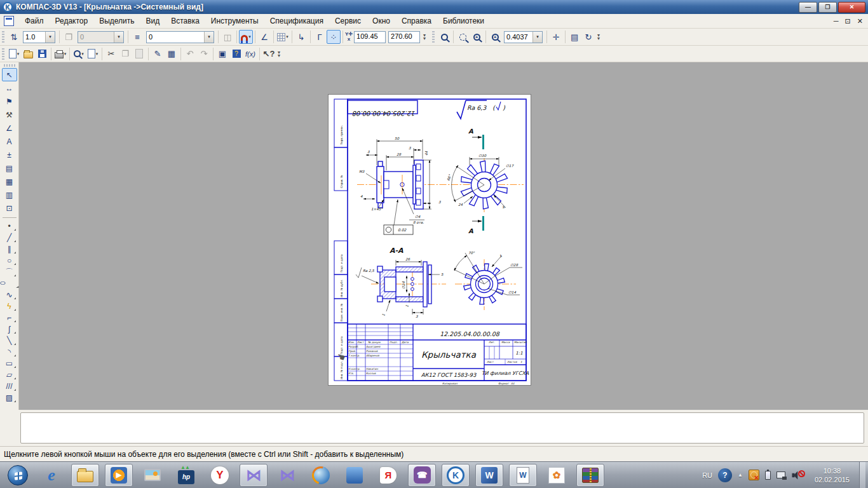  I want to click on update-blocked-icon, so click(754, 475).